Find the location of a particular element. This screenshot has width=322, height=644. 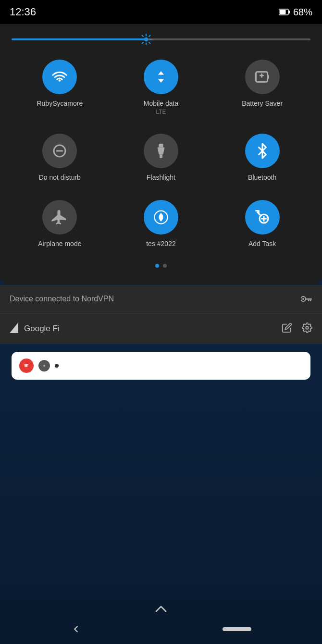

network-left: Google Fi is located at coordinates (35, 329).